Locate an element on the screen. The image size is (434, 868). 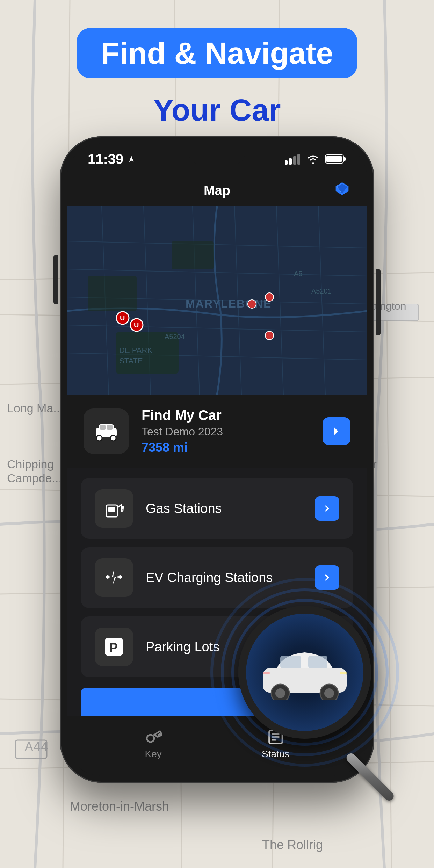
svg-text: DE PARK is located at coordinates (136, 350).